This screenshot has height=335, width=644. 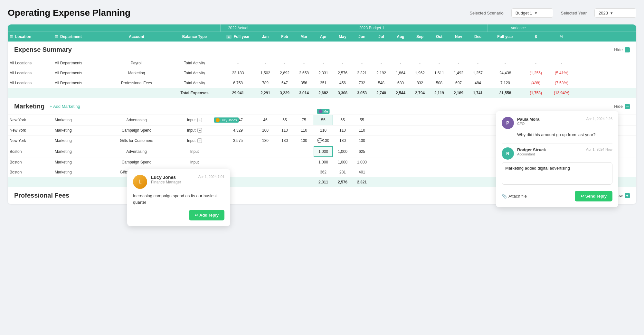 What do you see at coordinates (320, 141) in the screenshot?
I see `comment-icon-gifts: 💬` at bounding box center [320, 141].